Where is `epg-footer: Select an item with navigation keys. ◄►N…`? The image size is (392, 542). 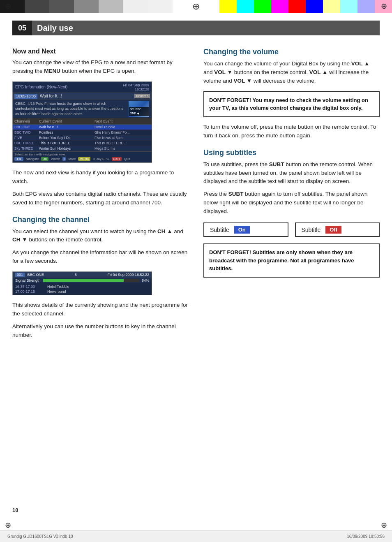 epg-footer: Select an item with navigation keys. ◄►N… is located at coordinates (82, 157).